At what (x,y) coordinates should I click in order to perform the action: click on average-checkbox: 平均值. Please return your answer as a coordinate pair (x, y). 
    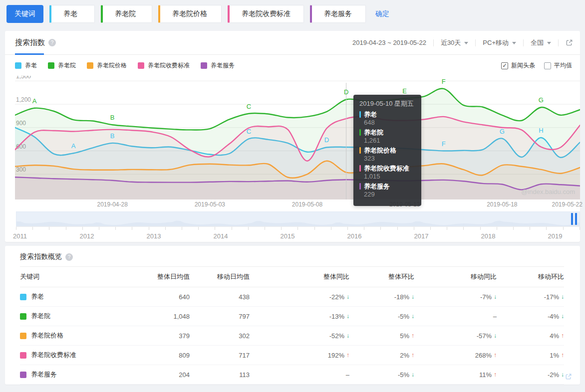
    Looking at the image, I should click on (558, 66).